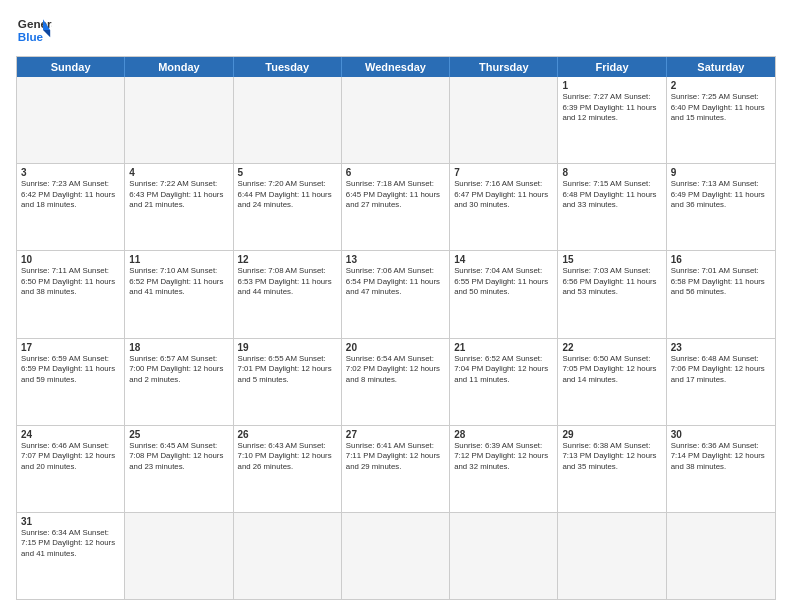  Describe the element at coordinates (70, 348) in the screenshot. I see `day-number: 17` at that location.